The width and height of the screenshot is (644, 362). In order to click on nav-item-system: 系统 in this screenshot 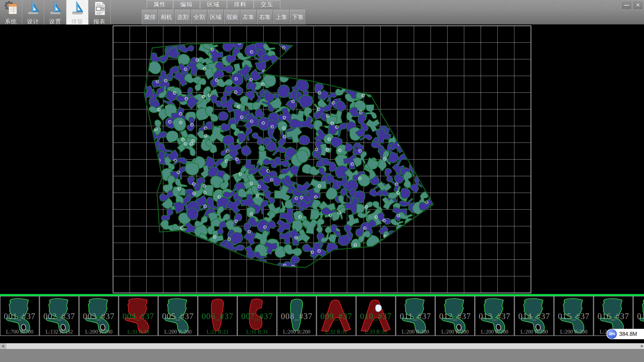, I will do `click(11, 12)`.